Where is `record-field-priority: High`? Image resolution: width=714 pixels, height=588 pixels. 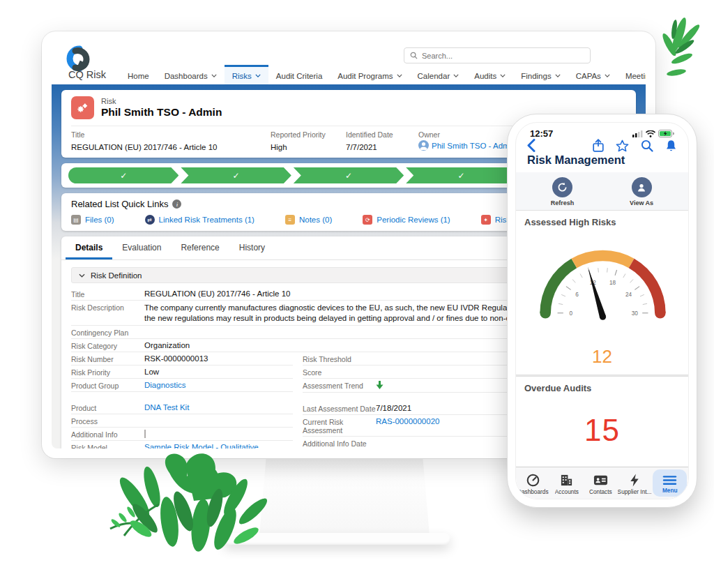 record-field-priority: High is located at coordinates (279, 147).